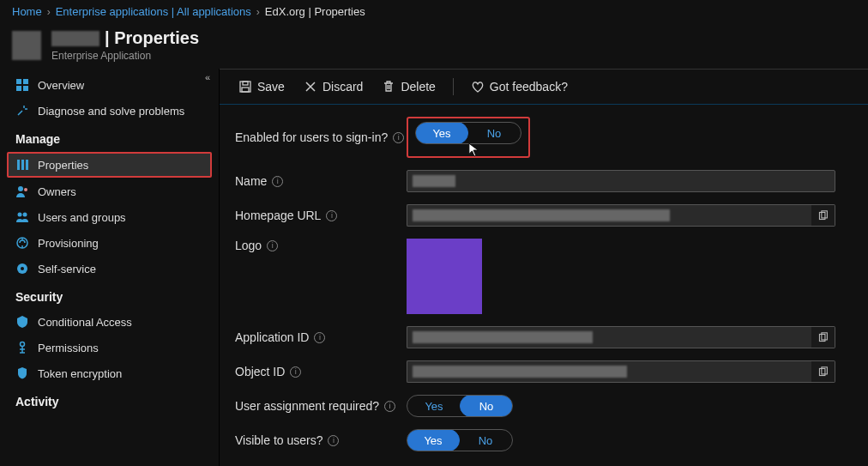 Image resolution: width=868 pixels, height=466 pixels. What do you see at coordinates (260, 372) in the screenshot?
I see `label-object-id: Object ID` at bounding box center [260, 372].